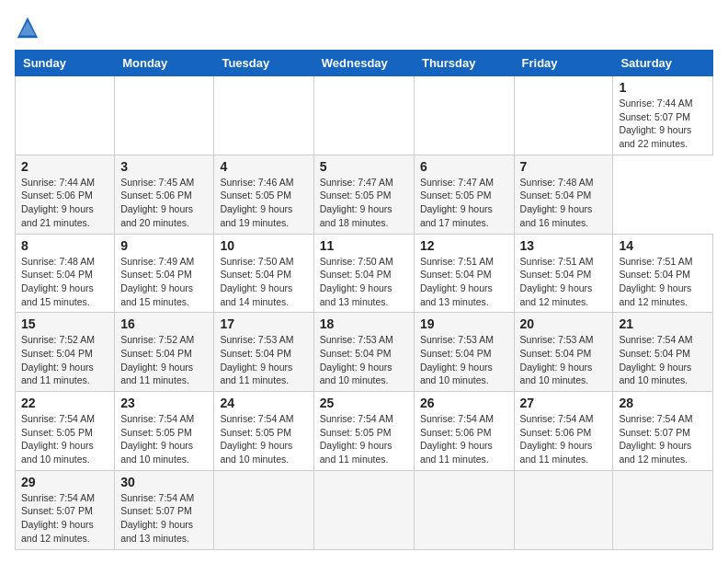 This screenshot has height=563, width=728. I want to click on header-tuesday: Tuesday, so click(264, 63).